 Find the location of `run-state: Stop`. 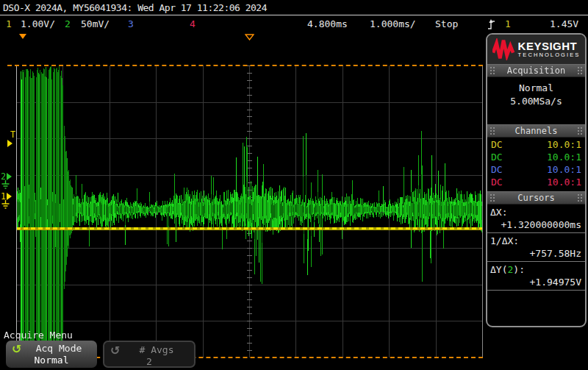

run-state: Stop is located at coordinates (447, 24).